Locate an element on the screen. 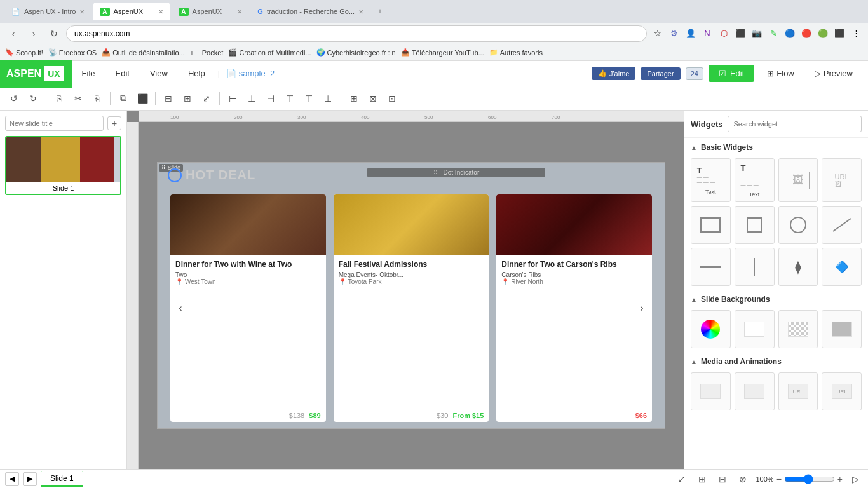  prev-button: ‹ is located at coordinates (180, 308).